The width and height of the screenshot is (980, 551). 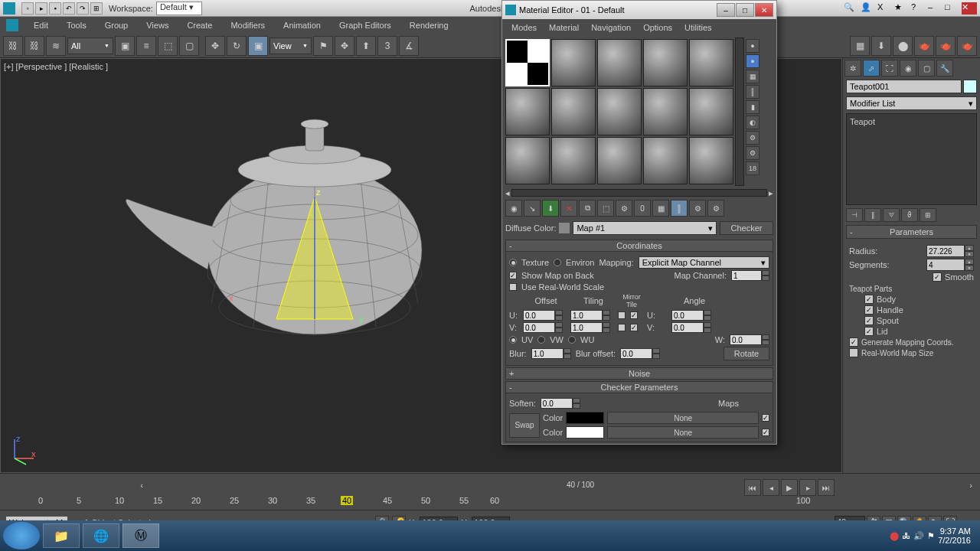 What do you see at coordinates (890, 68) in the screenshot?
I see `hierarchy-tab-icon: ⛶` at bounding box center [890, 68].